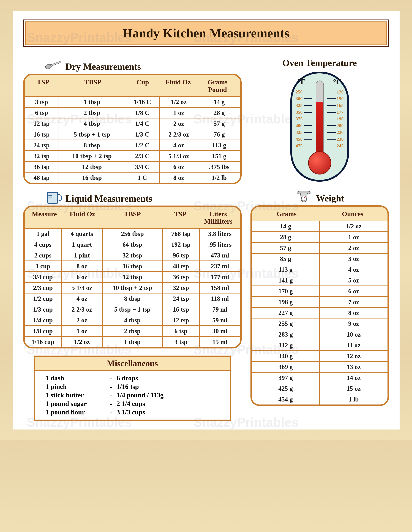 Image resolution: width=412 pixels, height=532 pixels. What do you see at coordinates (320, 388) in the screenshot?
I see `table-row: 425 g15 oz` at bounding box center [320, 388].